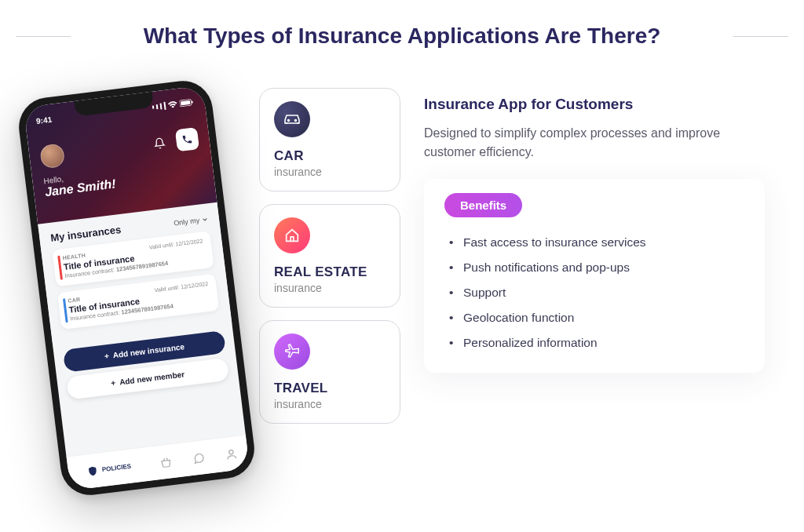  Describe the element at coordinates (192, 221) in the screenshot. I see `filter-dropdown: Only my` at that location.